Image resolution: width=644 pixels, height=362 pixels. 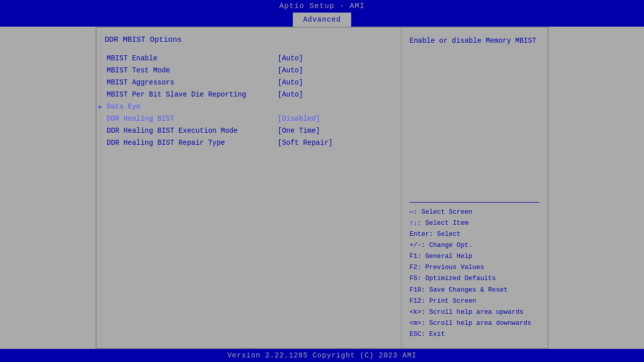 I want to click on key-help-item: ESC: Exit, so click(x=474, y=334).